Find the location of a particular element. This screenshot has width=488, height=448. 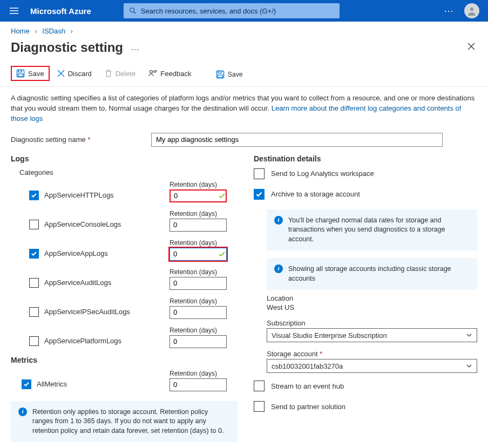

breadcrumb-home: Home is located at coordinates (21, 31).